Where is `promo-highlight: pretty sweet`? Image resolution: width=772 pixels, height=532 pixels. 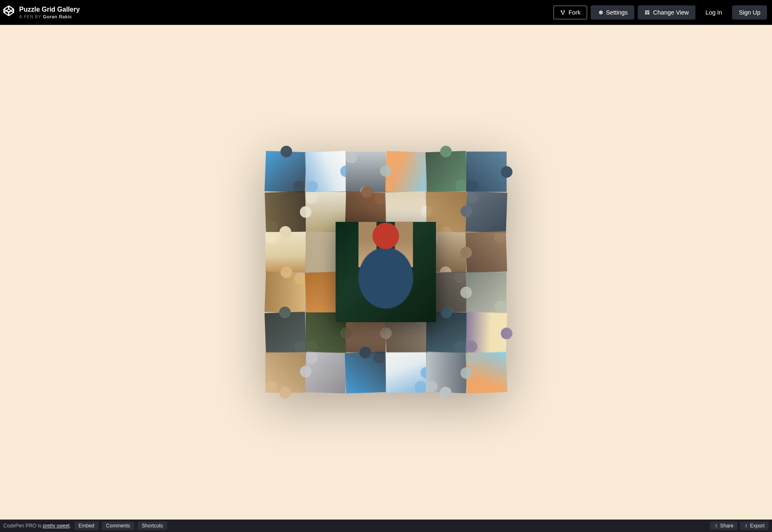
promo-highlight: pretty sweet is located at coordinates (57, 526).